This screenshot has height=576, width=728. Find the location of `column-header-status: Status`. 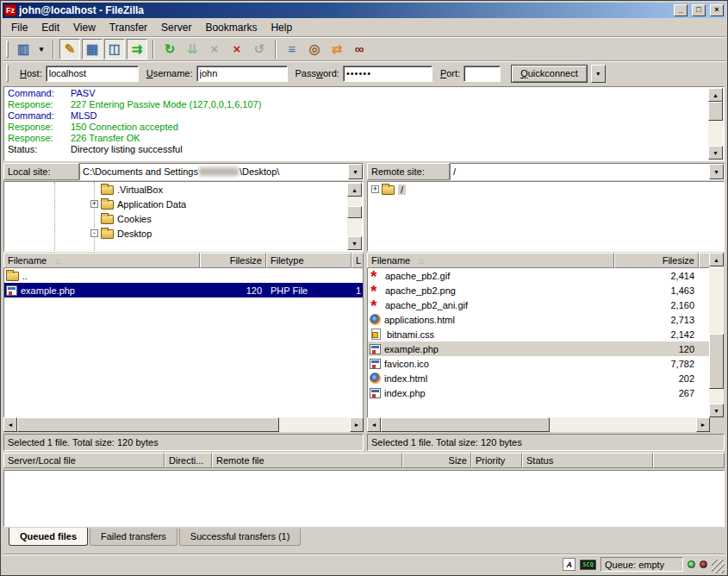

column-header-status: Status is located at coordinates (588, 460).